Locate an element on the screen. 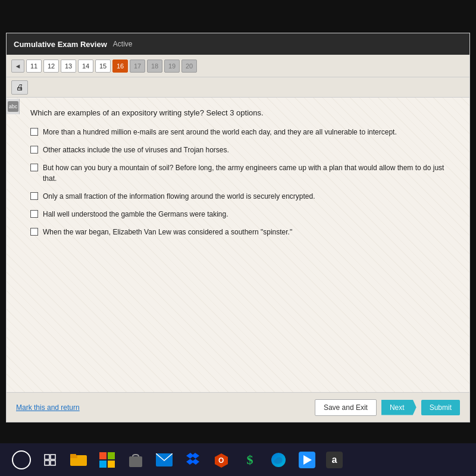  option-row-1: More than a hundred million e-mails are … is located at coordinates (241, 132).